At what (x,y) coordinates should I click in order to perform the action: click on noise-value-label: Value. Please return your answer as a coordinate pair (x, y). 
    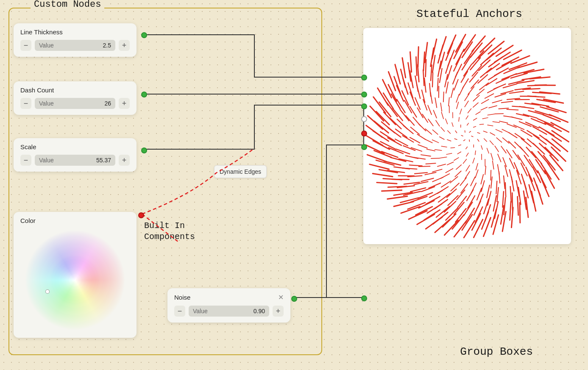
    Looking at the image, I should click on (200, 311).